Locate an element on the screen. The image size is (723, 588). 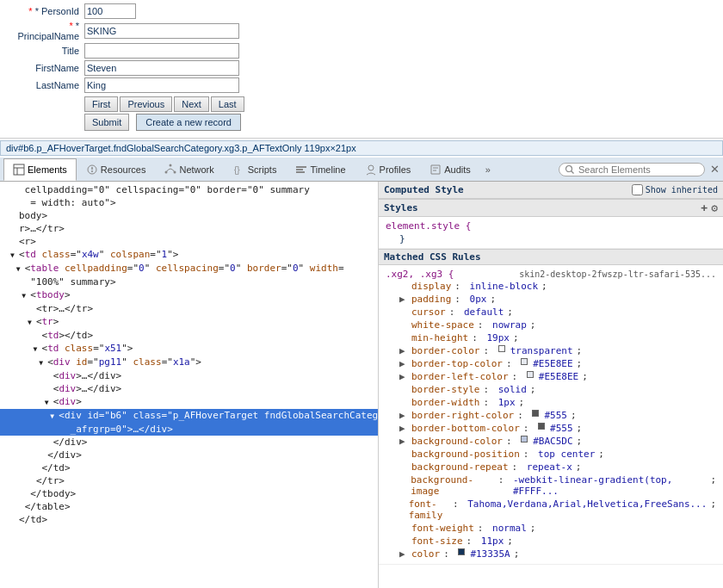
css-prop-backgroundcolor: ▶background-color: #BAC5DC; is located at coordinates (551, 441).